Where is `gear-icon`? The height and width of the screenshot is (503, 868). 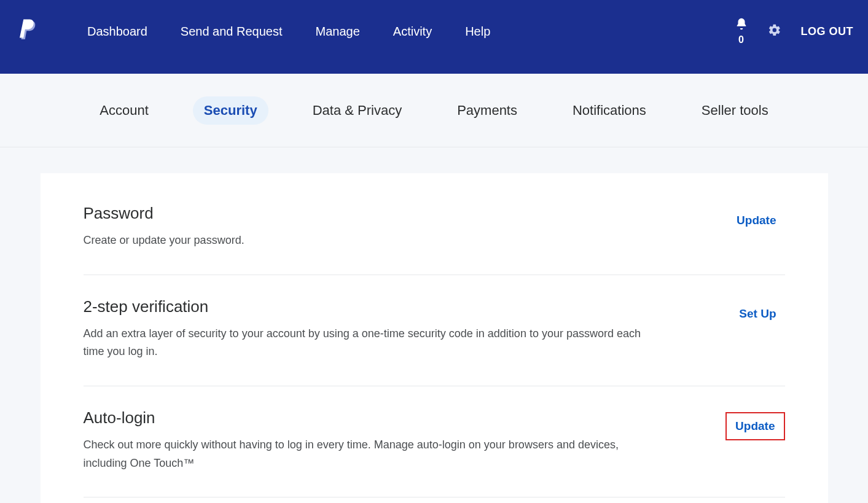 gear-icon is located at coordinates (775, 33).